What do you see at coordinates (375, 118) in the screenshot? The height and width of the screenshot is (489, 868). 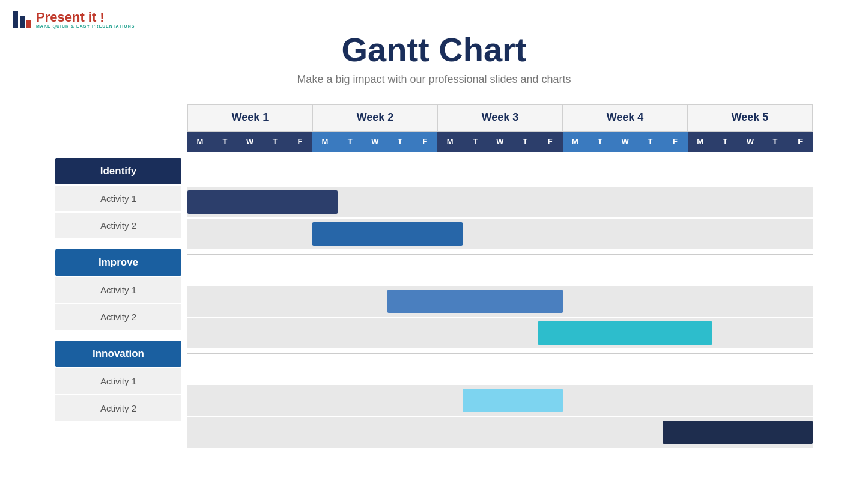 I see `week-header-2: Week 2` at bounding box center [375, 118].